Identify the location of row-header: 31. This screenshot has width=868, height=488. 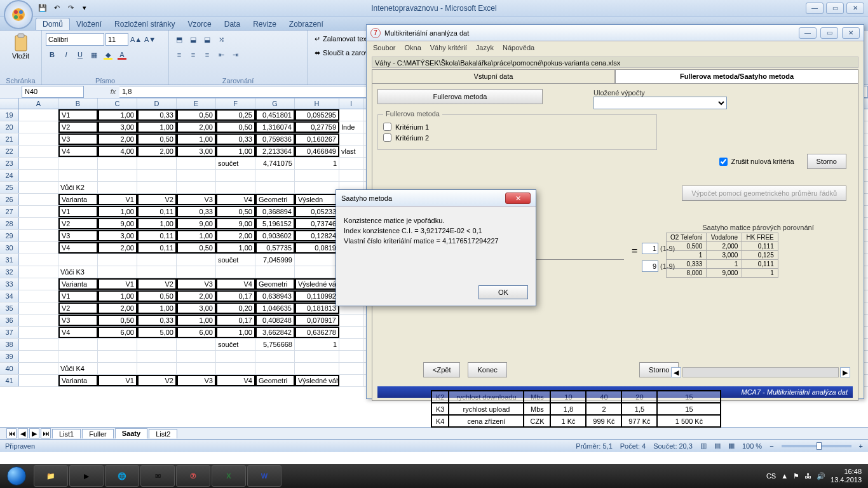
(10, 260).